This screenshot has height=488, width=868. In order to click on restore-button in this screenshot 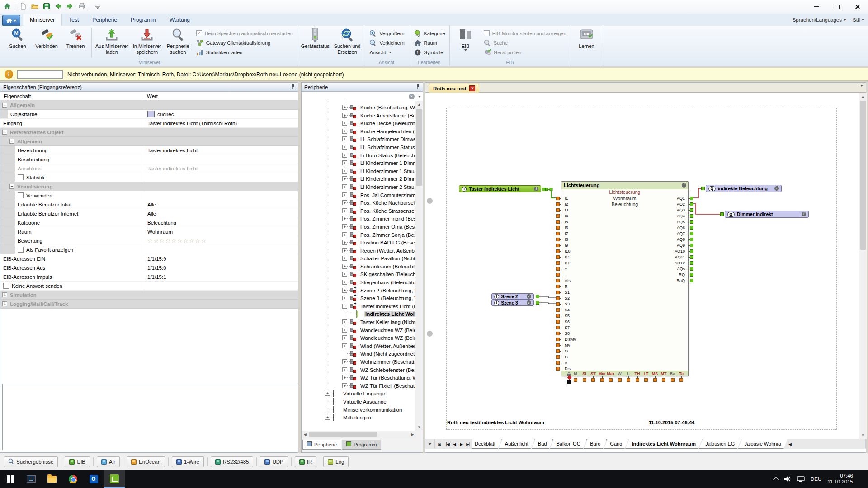, I will do `click(837, 6)`.